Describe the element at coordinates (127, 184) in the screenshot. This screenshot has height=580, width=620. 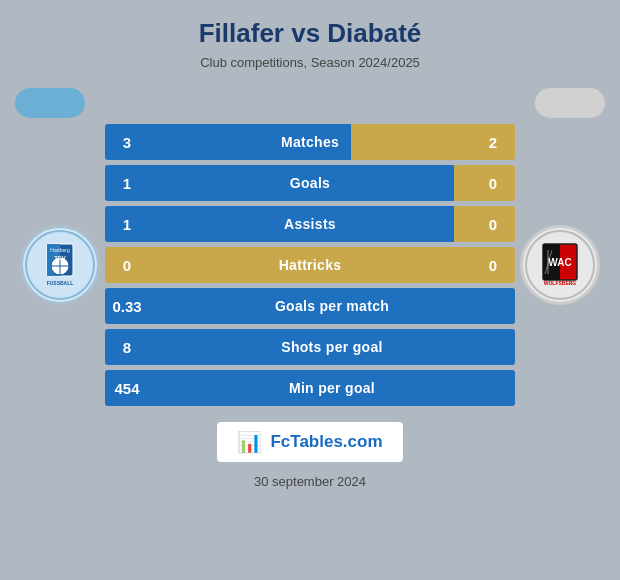
I see `goals-left-val: 1` at that location.